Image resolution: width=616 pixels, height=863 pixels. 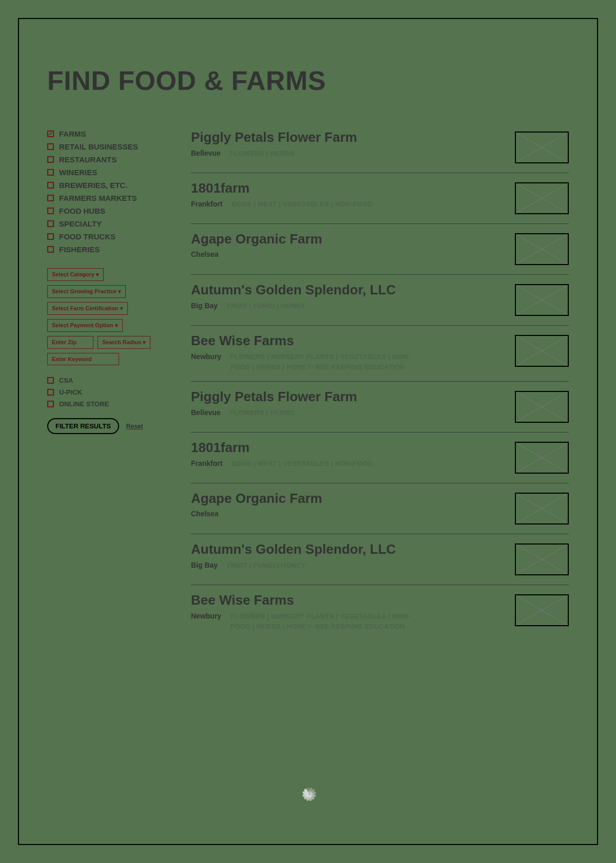 What do you see at coordinates (80, 224) in the screenshot?
I see `category-label: SPECIALTY` at bounding box center [80, 224].